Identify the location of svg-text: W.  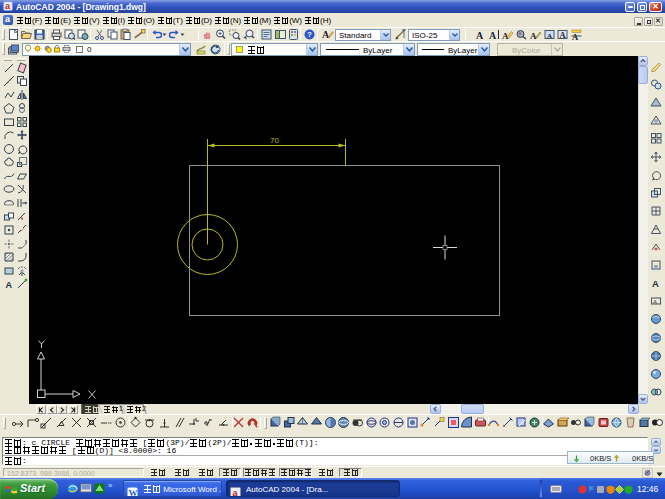
(134, 493).